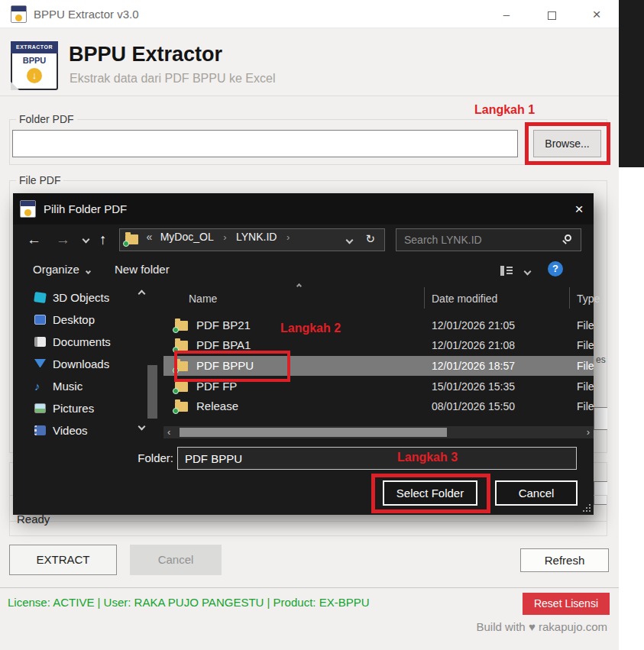 This screenshot has height=650, width=644. What do you see at coordinates (552, 14) in the screenshot?
I see `maximize-button` at bounding box center [552, 14].